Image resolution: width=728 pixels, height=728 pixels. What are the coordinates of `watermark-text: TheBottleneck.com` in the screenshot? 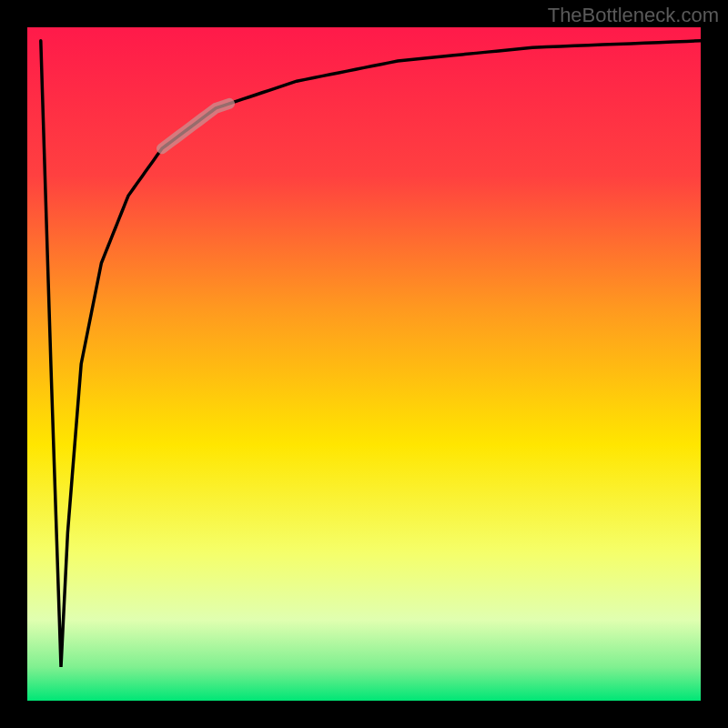 It's located at (633, 15).